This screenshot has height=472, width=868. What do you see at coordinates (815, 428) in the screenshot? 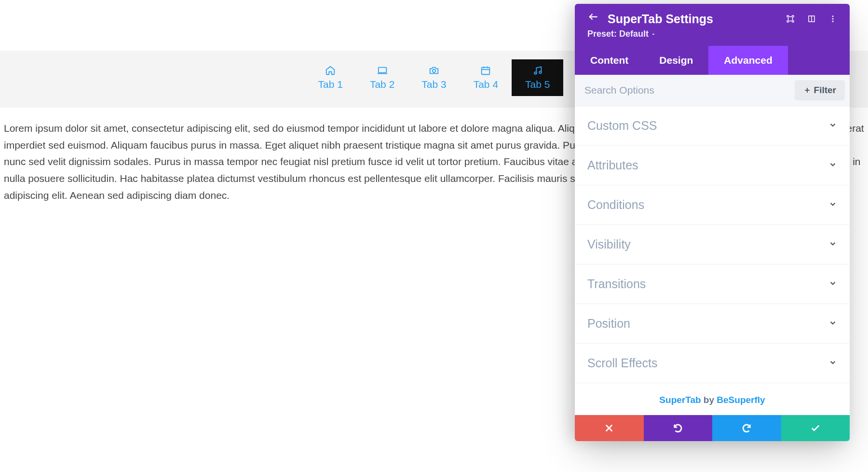
I see `check-icon` at bounding box center [815, 428].